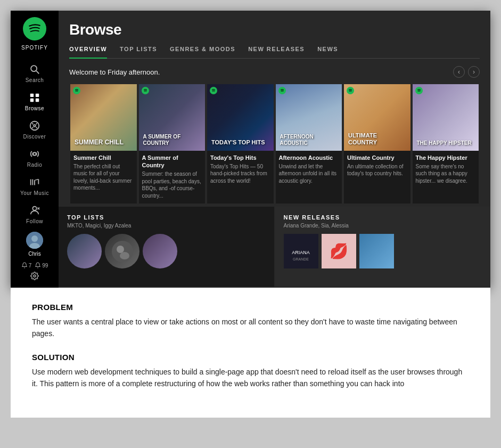 This screenshot has height=448, width=501. What do you see at coordinates (38, 265) in the screenshot?
I see `bell-2-icon` at bounding box center [38, 265].